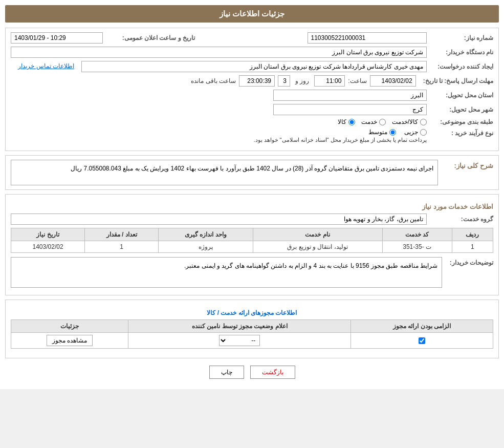 This screenshot has width=504, height=448. What do you see at coordinates (206, 247) in the screenshot?
I see `cell-unit: پروژه` at bounding box center [206, 247].